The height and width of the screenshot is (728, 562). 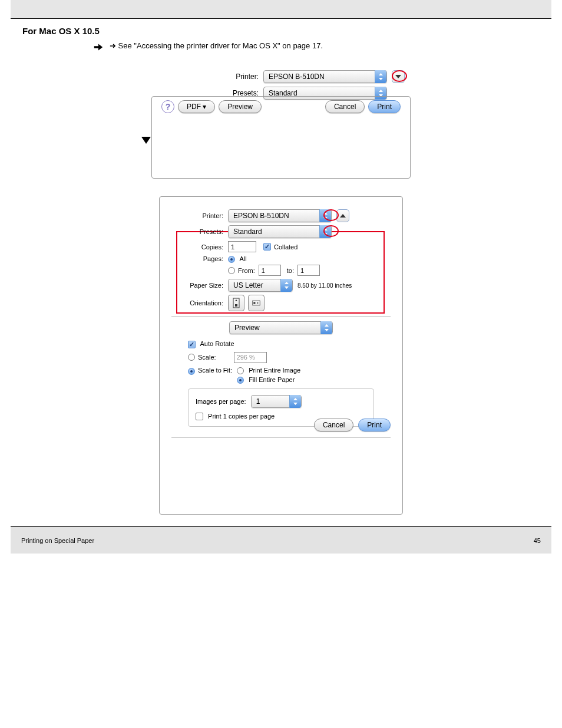 What do you see at coordinates (258, 401) in the screenshot?
I see `images-per-page-value: 1` at bounding box center [258, 401].